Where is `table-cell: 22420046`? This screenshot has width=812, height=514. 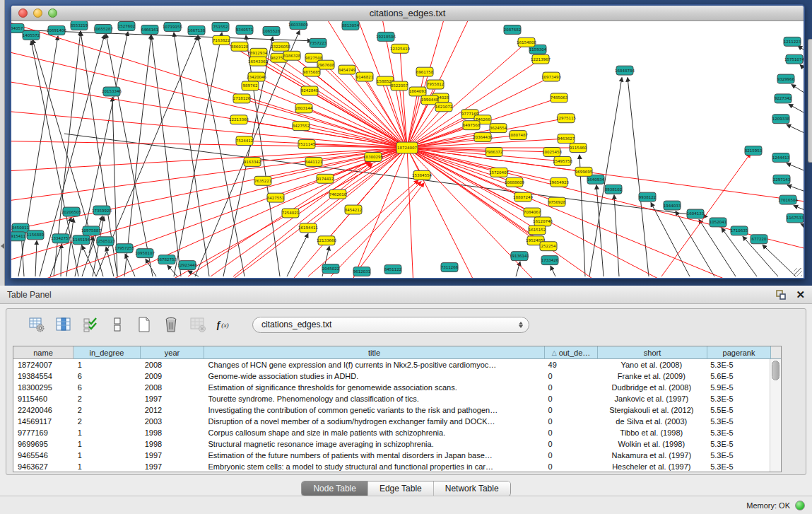
table-cell: 22420046 is located at coordinates (44, 410).